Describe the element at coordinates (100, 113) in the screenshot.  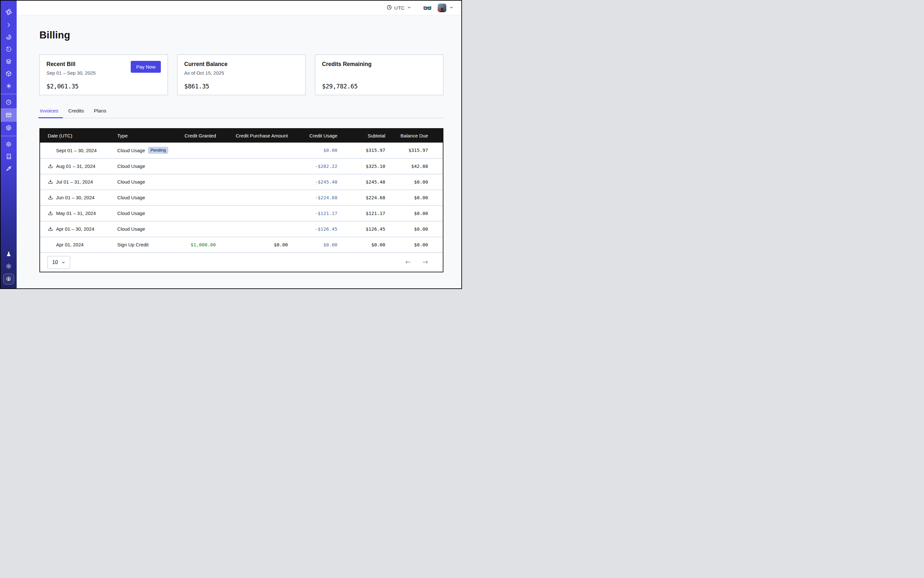
I see `tab-plans: Plans` at that location.